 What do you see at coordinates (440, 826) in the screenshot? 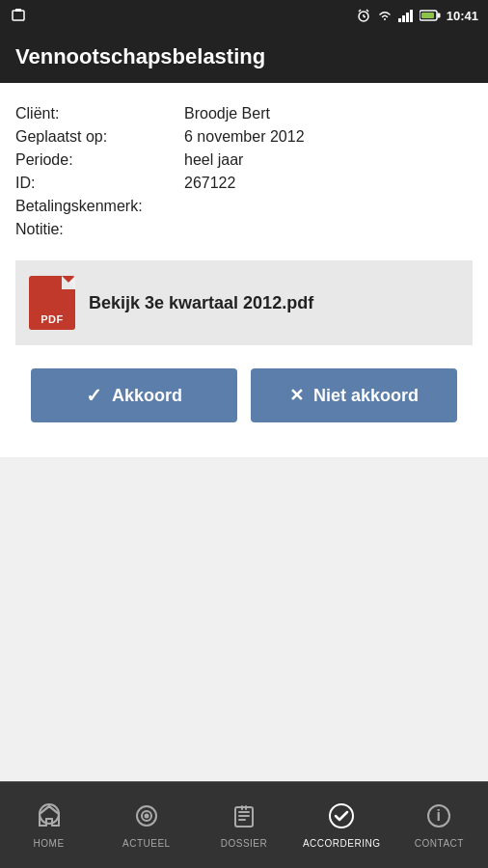
I see `nav-item-contact: i CONTACT` at bounding box center [440, 826].